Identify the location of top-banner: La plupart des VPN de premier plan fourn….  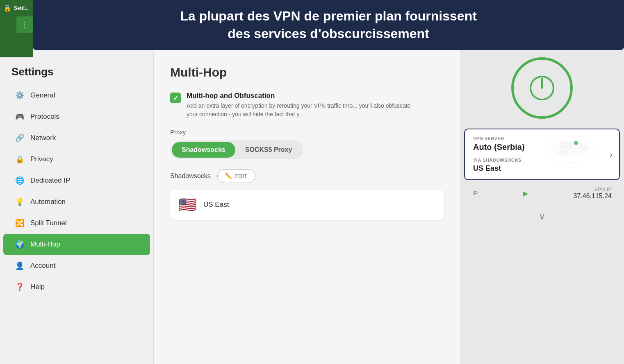
(328, 25).